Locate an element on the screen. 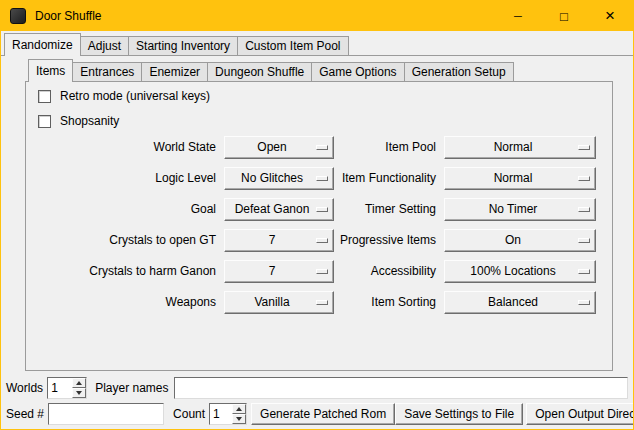 Image resolution: width=634 pixels, height=430 pixels. settings-row: Crystals to harm Ganon 7 Accessibility 1… is located at coordinates (319, 272).